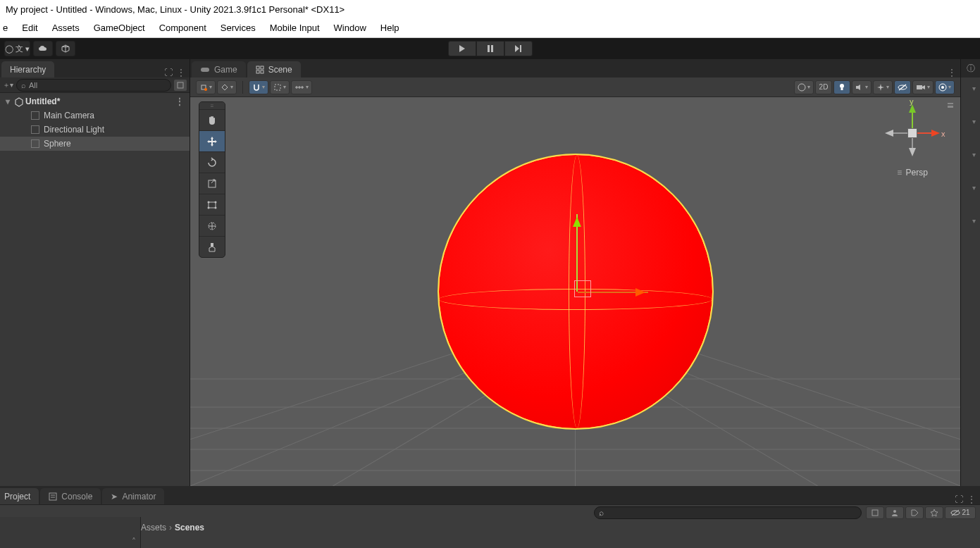  Describe the element at coordinates (94, 130) in the screenshot. I see `hierarchy-item-light: Directional Light` at that location.